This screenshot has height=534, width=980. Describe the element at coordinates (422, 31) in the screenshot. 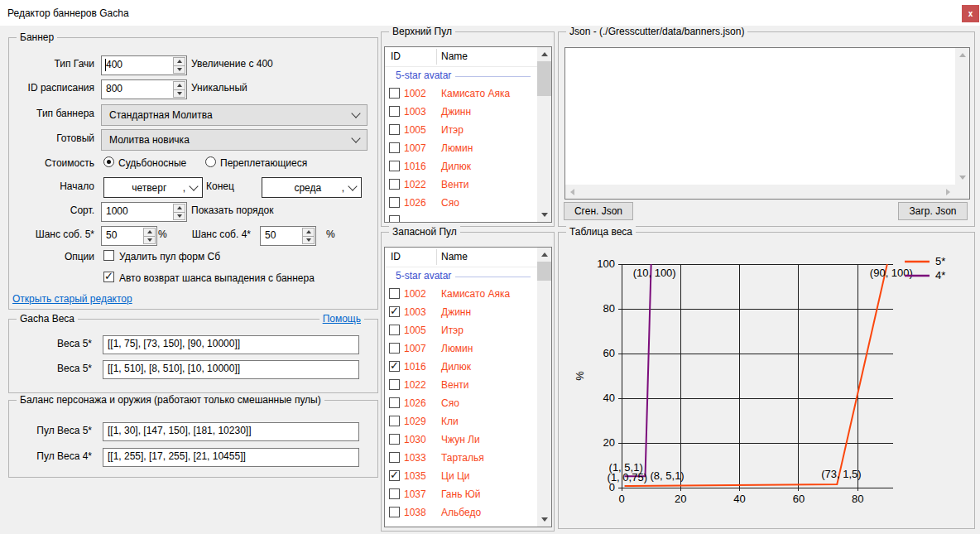

I see `upper-pool-title: Верхний Пул` at that location.